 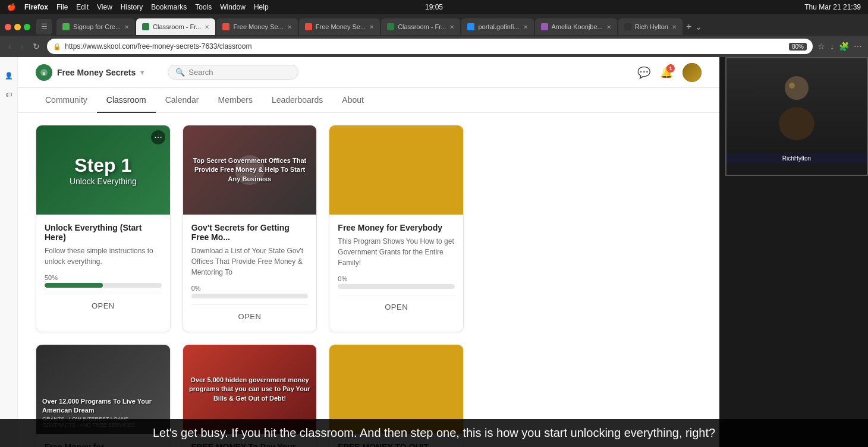 I want to click on address-bar: 🔒 https://www.skool.com/free-money-secre…, so click(x=430, y=46).